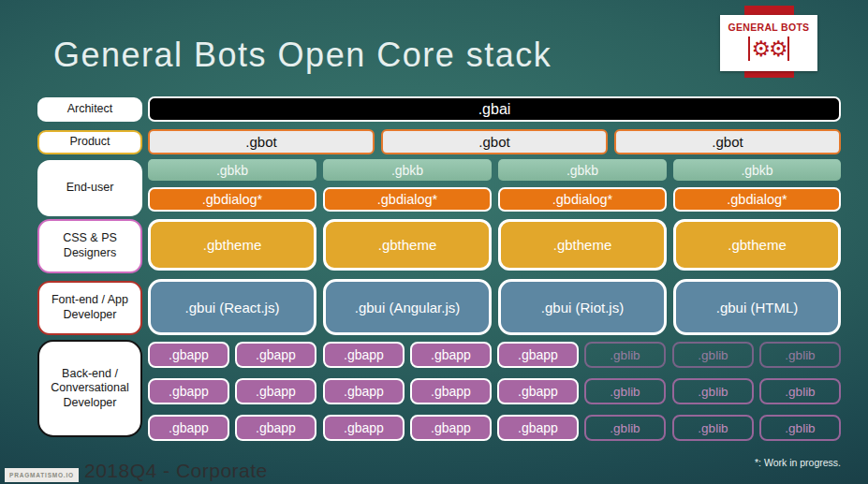 This screenshot has width=868, height=484. Describe the element at coordinates (90, 308) in the screenshot. I see `role-label-frontend-app-developer: Font-end / App Developer` at that location.